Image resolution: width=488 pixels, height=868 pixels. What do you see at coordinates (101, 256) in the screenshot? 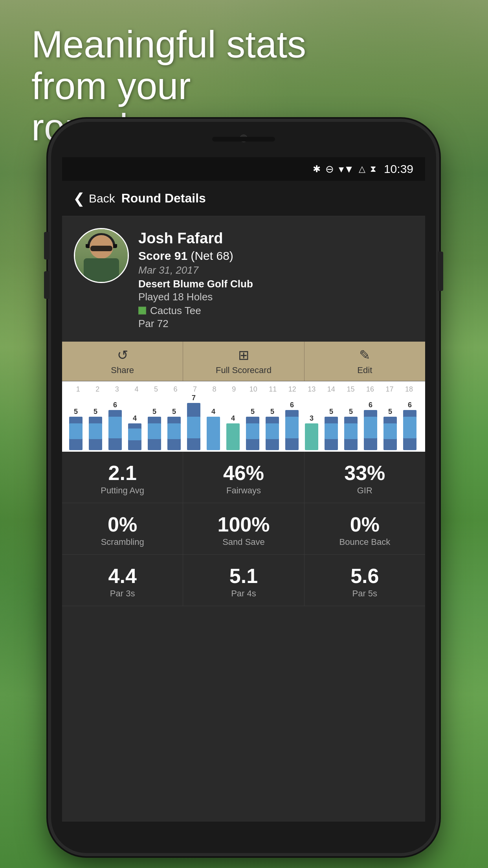
I see `avatar` at bounding box center [101, 256].